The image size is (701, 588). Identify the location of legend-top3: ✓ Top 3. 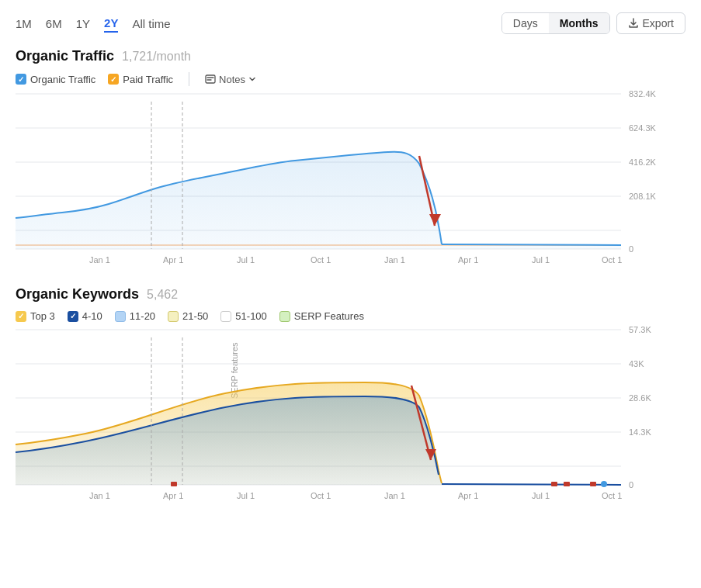
(36, 316).